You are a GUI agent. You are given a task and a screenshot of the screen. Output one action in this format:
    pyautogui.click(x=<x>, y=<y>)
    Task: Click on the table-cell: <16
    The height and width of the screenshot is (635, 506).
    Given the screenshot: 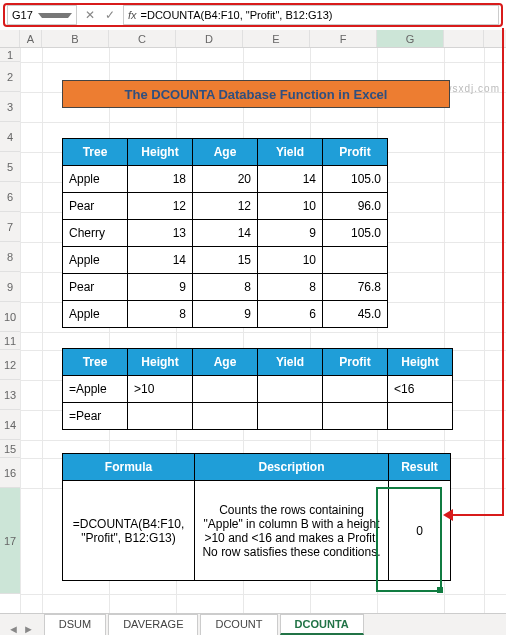 What is the action you would take?
    pyautogui.click(x=420, y=390)
    